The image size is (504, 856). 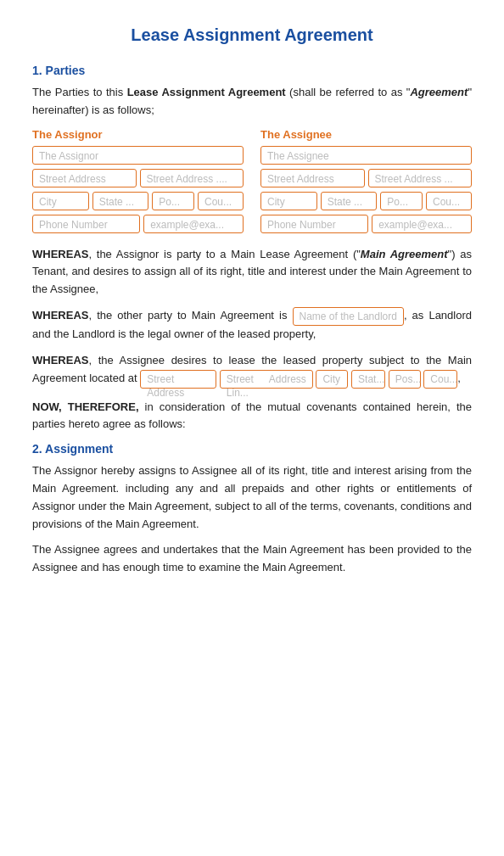 I want to click on whereas3-country-input: Cou..., so click(x=440, y=379).